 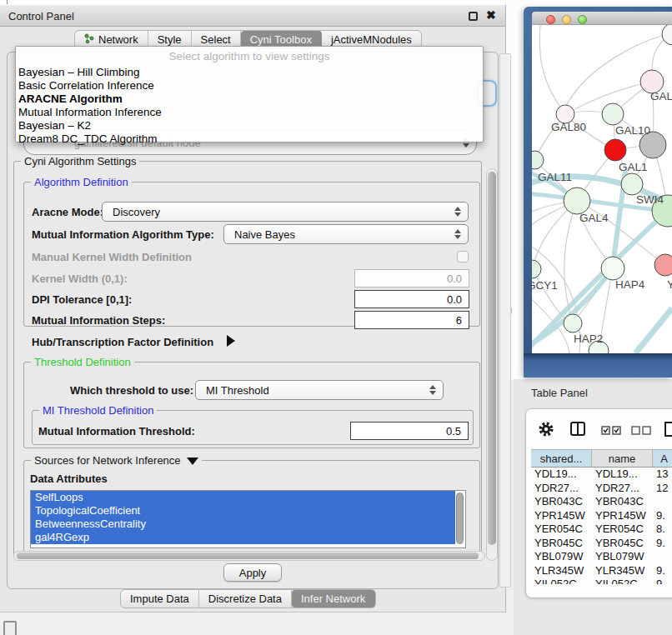 What do you see at coordinates (412, 299) in the screenshot?
I see `dpi-tolerance-input: 0.0` at bounding box center [412, 299].